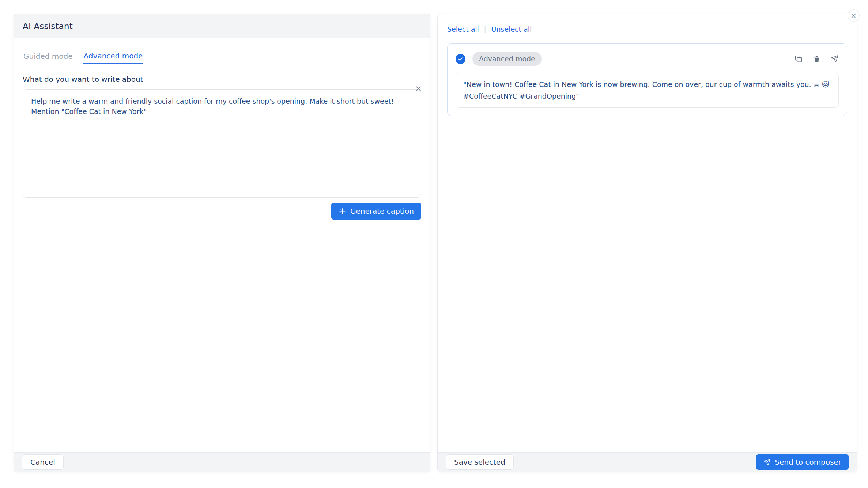 This screenshot has width=868, height=488. I want to click on trash-icon, so click(817, 59).